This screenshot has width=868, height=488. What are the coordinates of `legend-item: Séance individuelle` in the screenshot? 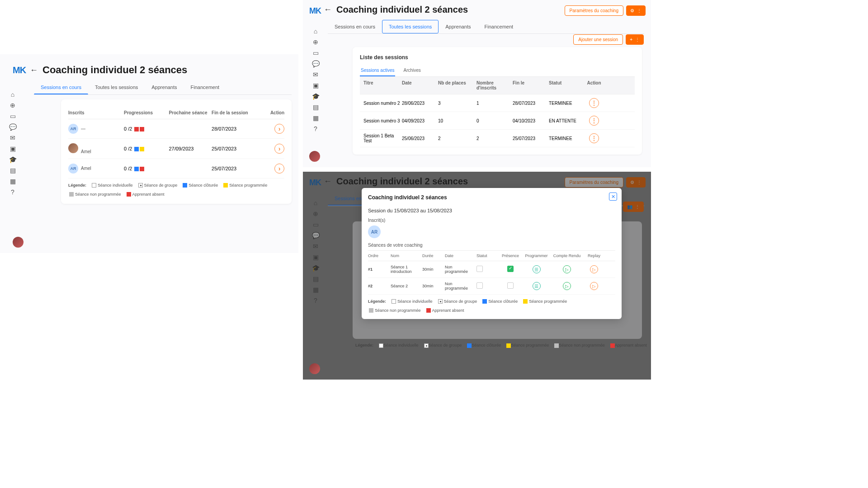 It's located at (398, 345).